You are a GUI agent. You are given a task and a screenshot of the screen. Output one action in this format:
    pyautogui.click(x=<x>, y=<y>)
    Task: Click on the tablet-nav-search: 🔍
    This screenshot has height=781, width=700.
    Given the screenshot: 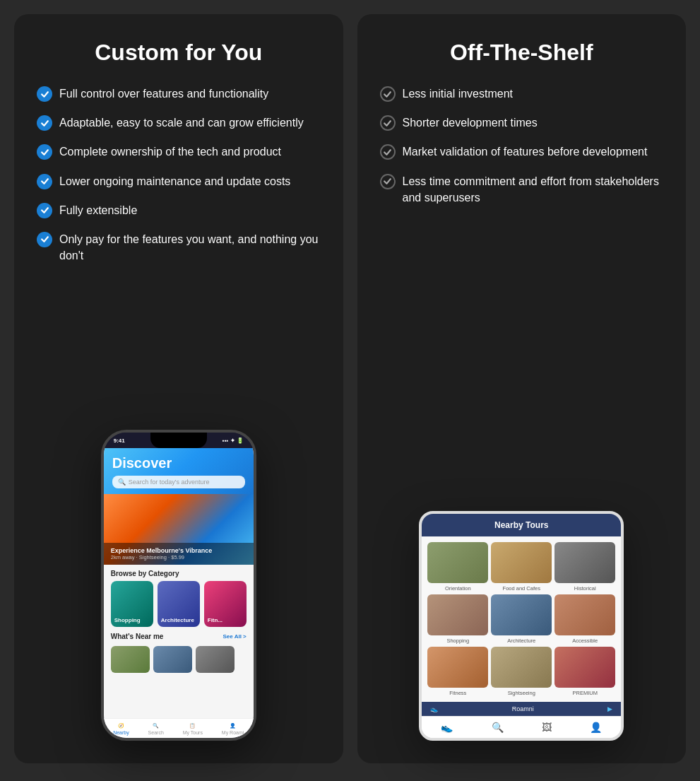 What is the action you would take?
    pyautogui.click(x=497, y=727)
    